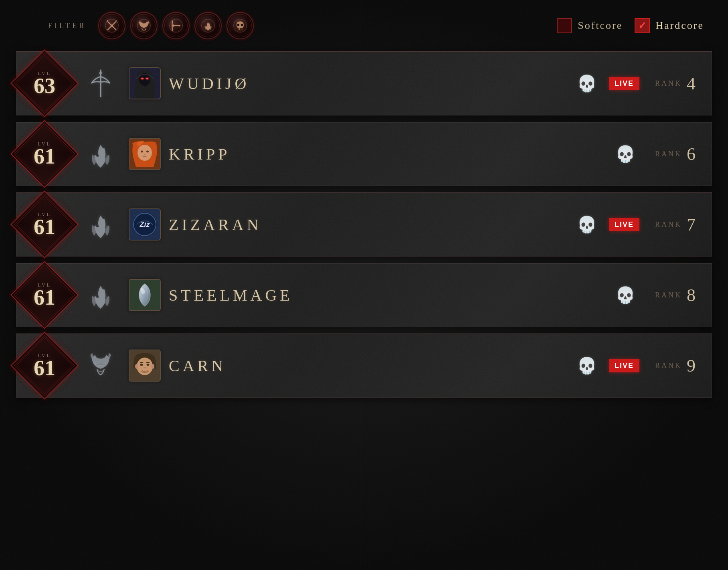 This screenshot has width=728, height=570. What do you see at coordinates (691, 366) in the screenshot?
I see `rank-number-5: 9` at bounding box center [691, 366].